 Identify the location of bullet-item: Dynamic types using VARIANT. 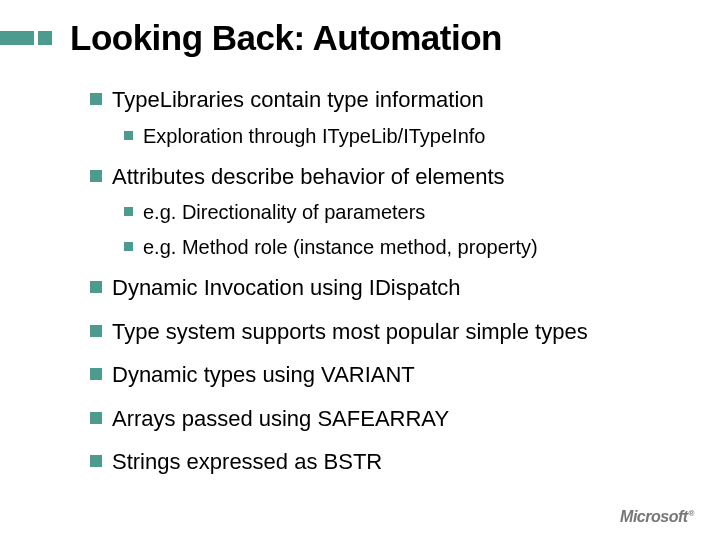
(405, 375).